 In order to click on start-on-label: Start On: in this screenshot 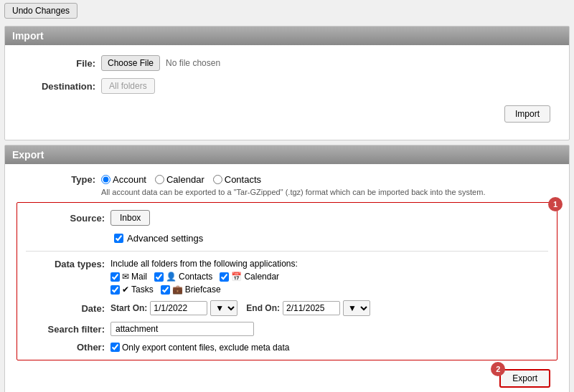, I will do `click(129, 308)`.